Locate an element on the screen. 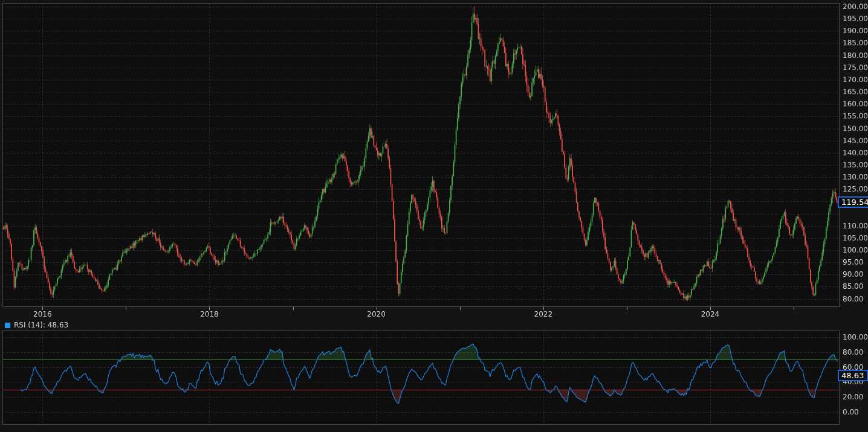  rsi-legend: RSI (14): 48.63 is located at coordinates (36, 325).